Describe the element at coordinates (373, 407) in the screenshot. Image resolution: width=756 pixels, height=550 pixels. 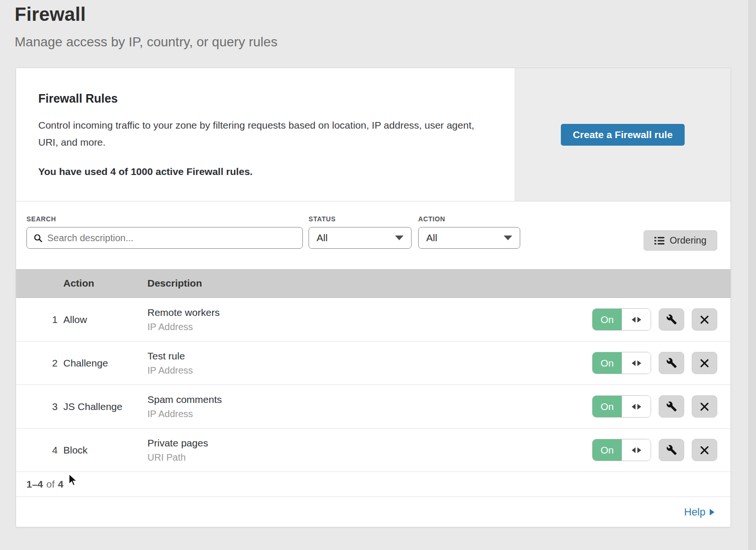
I see `table-row: 3 JS Challenge Spam comments IP Address …` at that location.